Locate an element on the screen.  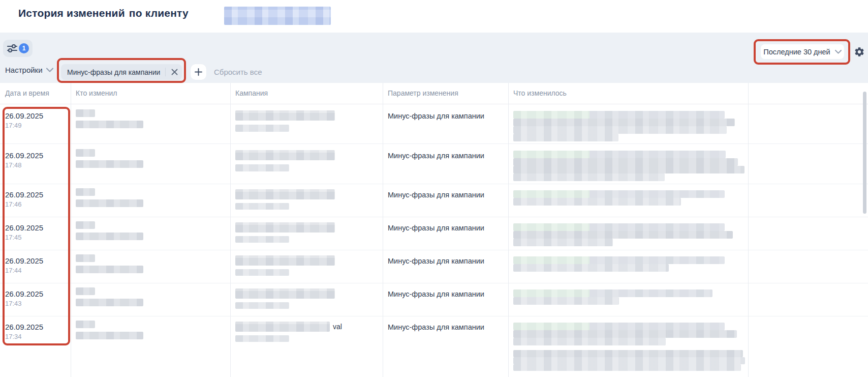
cell-time: 17:46 is located at coordinates (24, 205).